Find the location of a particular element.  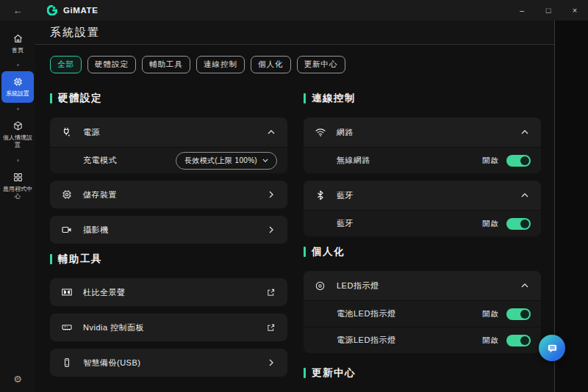

filter-chip-personalization: 個人化 is located at coordinates (270, 65).